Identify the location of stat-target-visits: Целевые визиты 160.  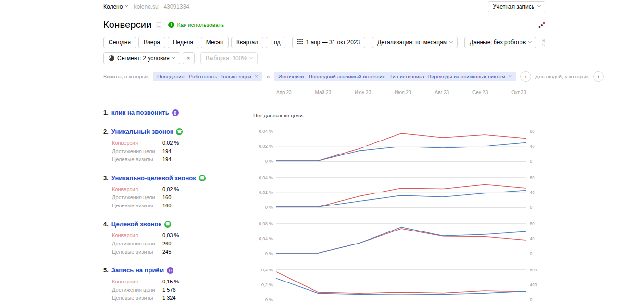
(183, 206).